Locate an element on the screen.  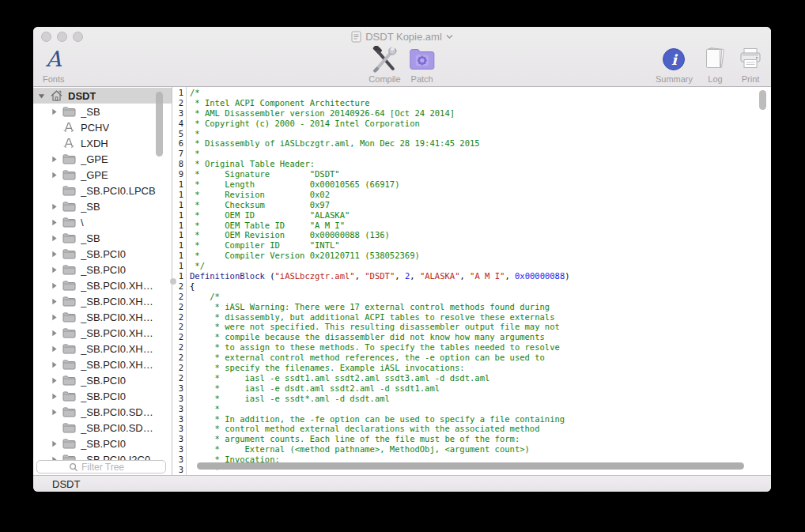
tree-row: DSDT is located at coordinates (103, 96).